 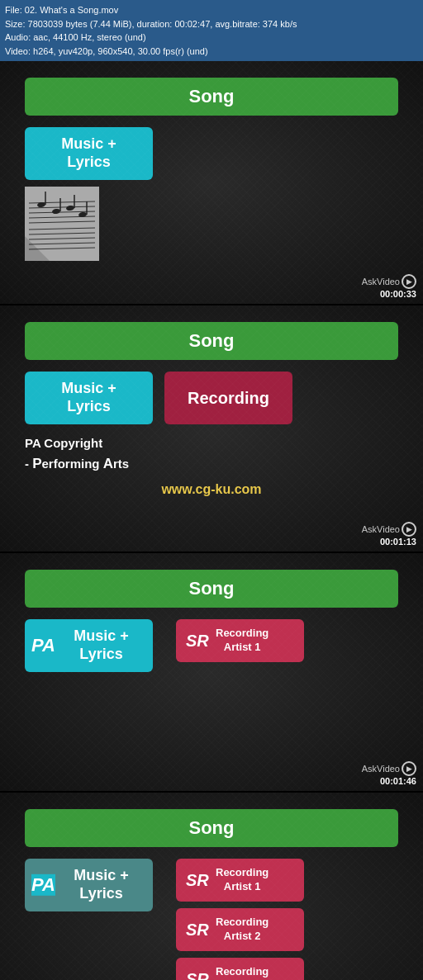 I want to click on askvideo-icon-3: ▶, so click(x=409, y=769).